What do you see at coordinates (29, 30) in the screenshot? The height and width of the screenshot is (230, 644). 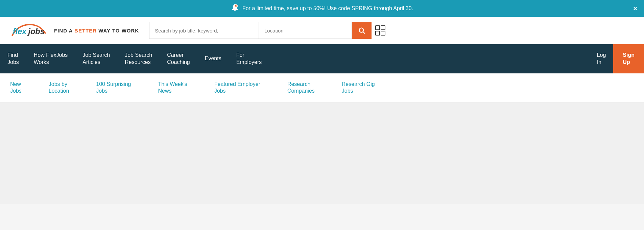 I see `logo: flex jobs` at bounding box center [29, 30].